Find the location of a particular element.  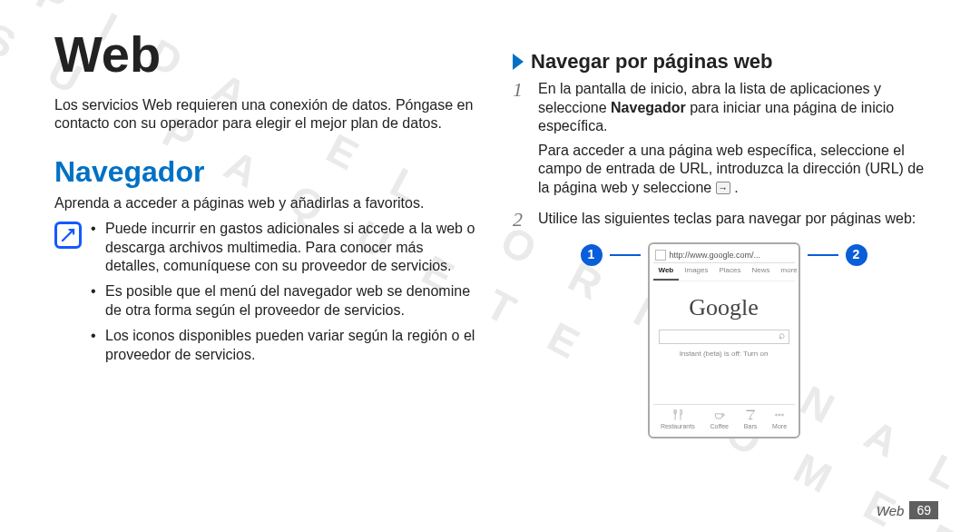

browser-tabs: Web Images Places News more is located at coordinates (724, 272).